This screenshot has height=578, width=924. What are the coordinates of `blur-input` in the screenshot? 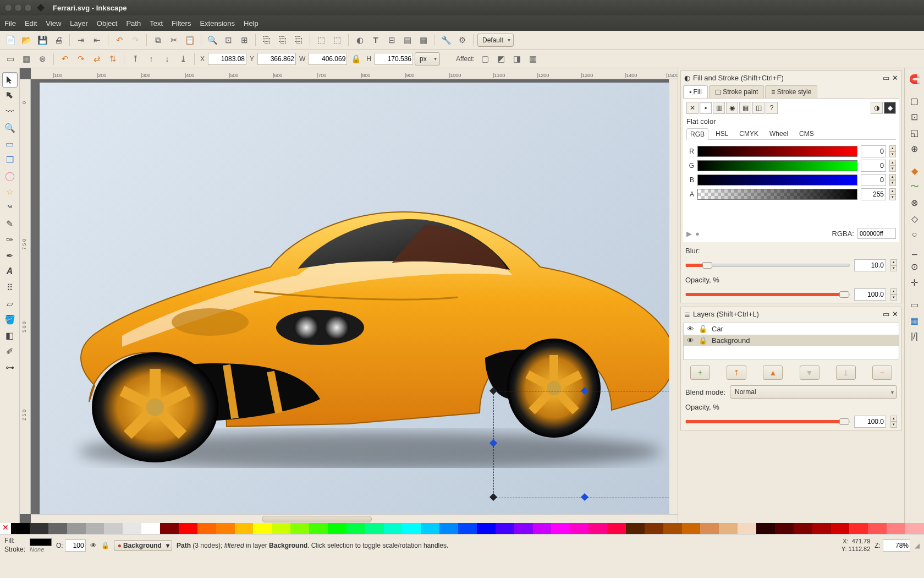 It's located at (870, 265).